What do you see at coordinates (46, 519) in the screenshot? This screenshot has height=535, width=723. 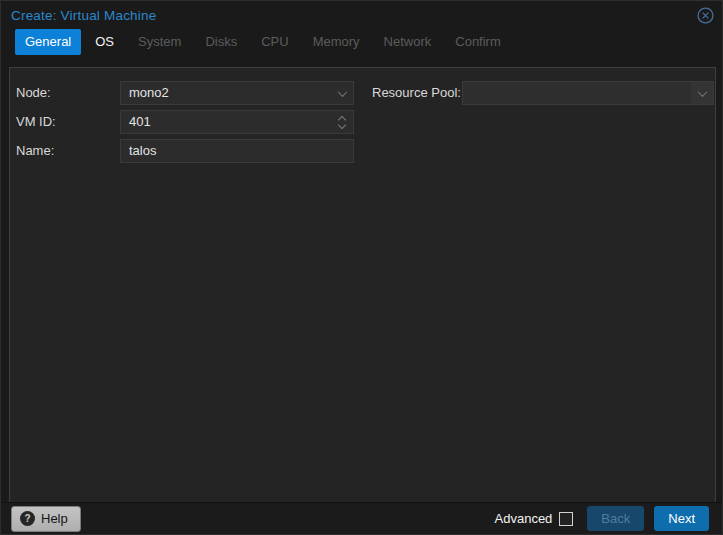 I see `help-button: ? Help` at bounding box center [46, 519].